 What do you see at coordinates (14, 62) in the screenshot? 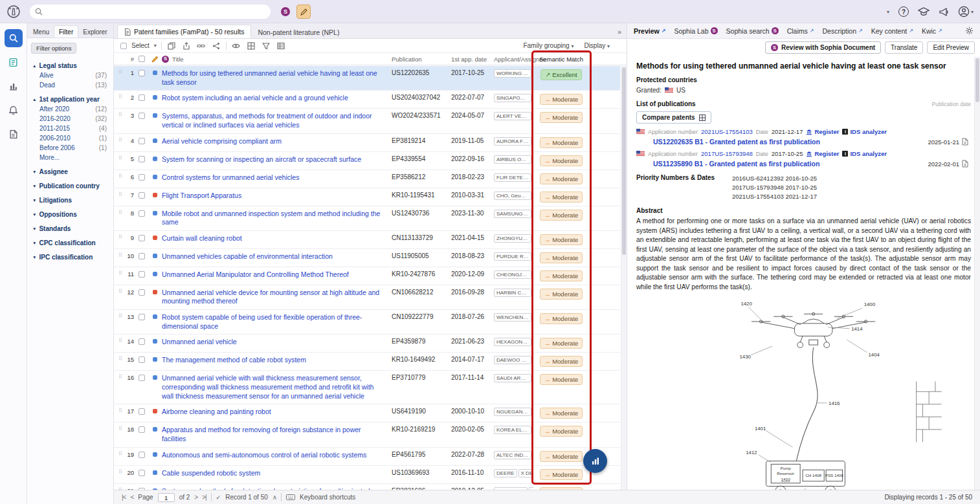
I see `rail-notebook-button` at bounding box center [14, 62].